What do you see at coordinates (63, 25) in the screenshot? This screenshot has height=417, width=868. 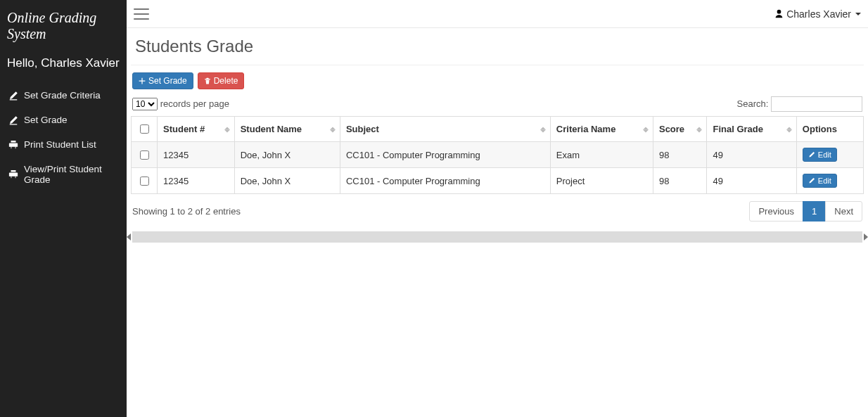 I see `app-brand: Online Grading System` at bounding box center [63, 25].